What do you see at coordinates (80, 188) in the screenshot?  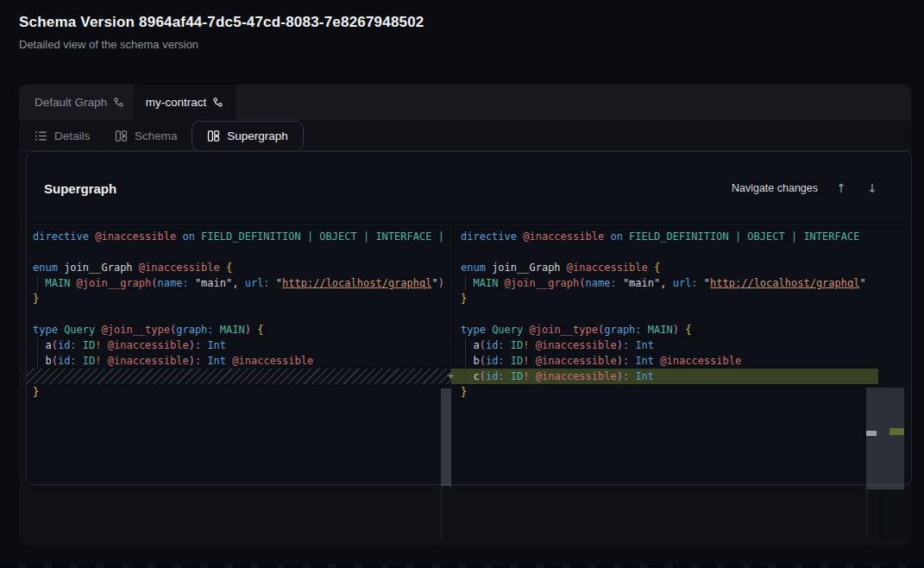 I see `panel-title: Supergraph` at bounding box center [80, 188].